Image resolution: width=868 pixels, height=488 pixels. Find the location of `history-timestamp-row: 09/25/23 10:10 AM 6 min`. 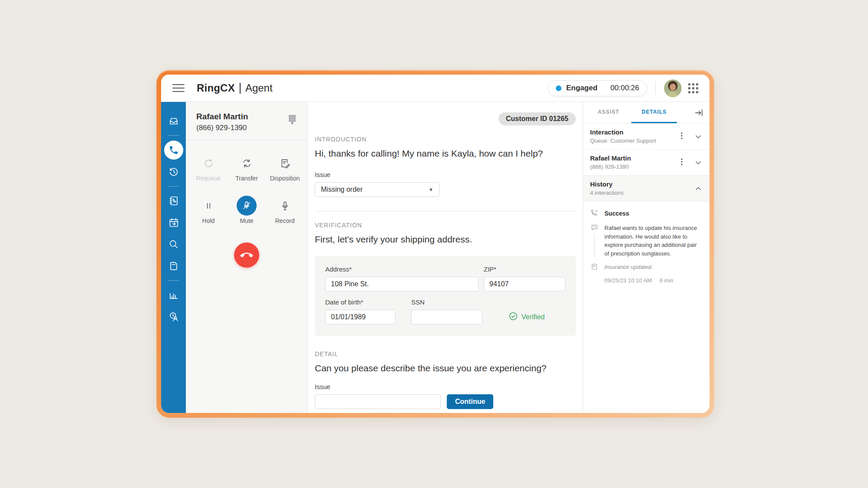

history-timestamp-row: 09/25/23 10:10 AM 6 min is located at coordinates (646, 280).